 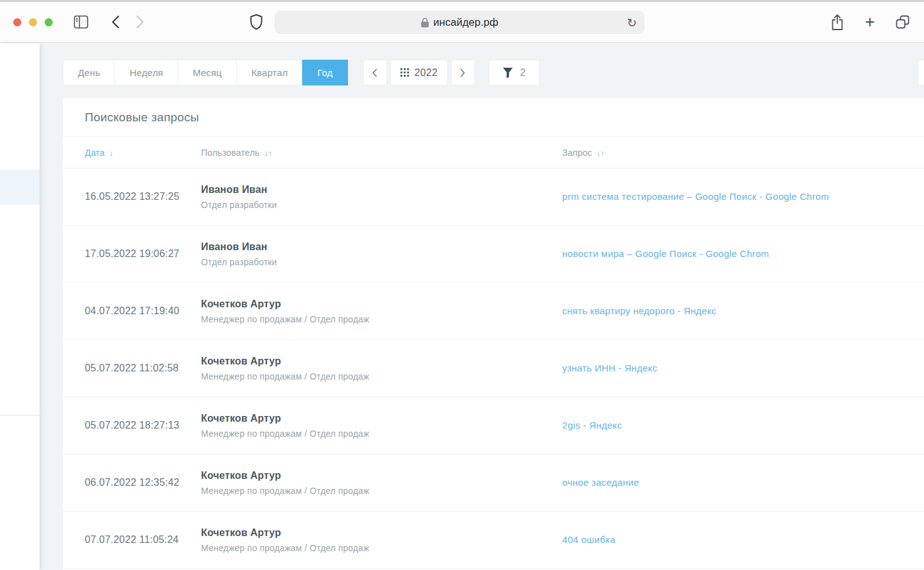 What do you see at coordinates (494, 426) in the screenshot?
I see `table-row: 05.07.2022 18:27:13 Кочетков Артур Менед…` at bounding box center [494, 426].